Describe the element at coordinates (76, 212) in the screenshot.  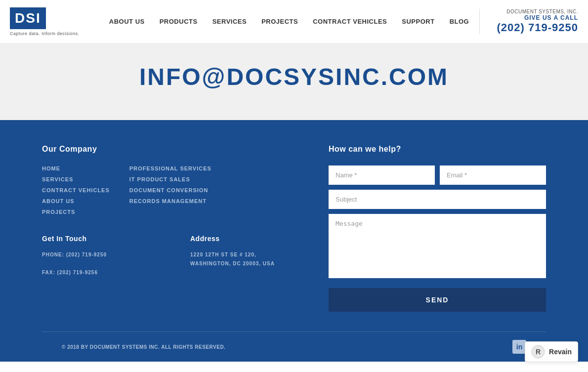
I see `footer-link-projects: PROJECTS` at that location.